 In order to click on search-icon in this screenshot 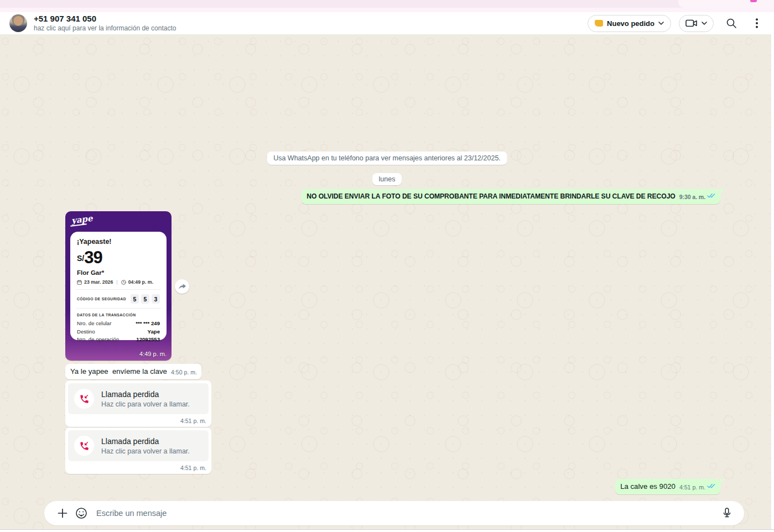, I will do `click(731, 23)`.